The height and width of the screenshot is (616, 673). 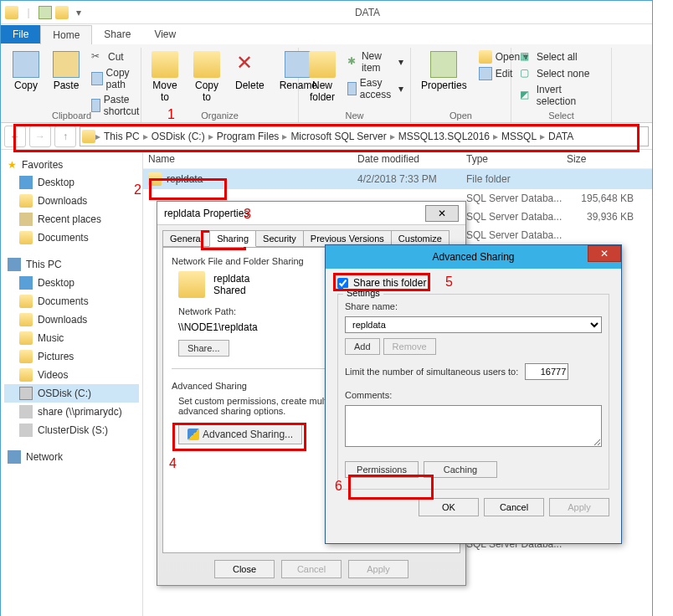 I want to click on adv-cancel: Cancel, so click(x=514, y=507).